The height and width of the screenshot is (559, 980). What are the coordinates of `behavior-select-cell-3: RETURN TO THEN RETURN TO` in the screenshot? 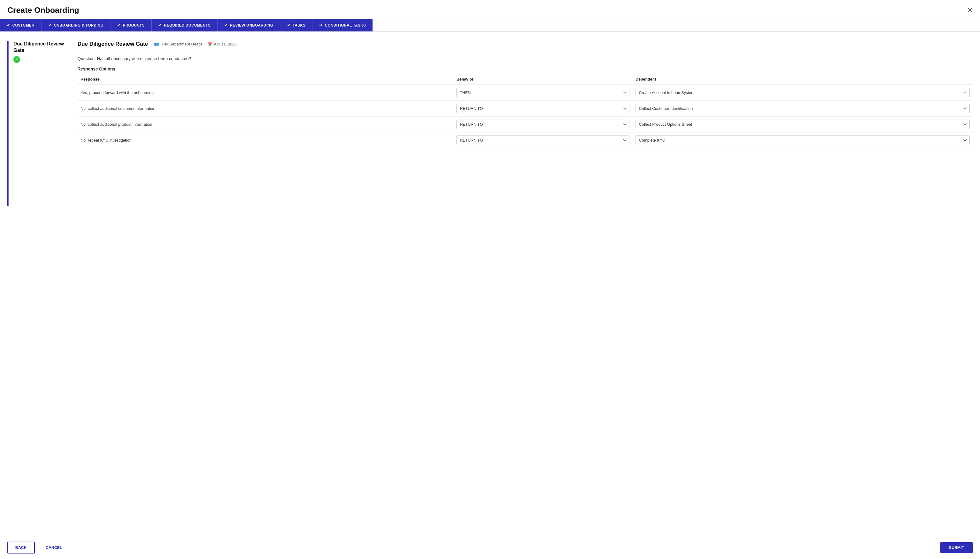 It's located at (543, 141).